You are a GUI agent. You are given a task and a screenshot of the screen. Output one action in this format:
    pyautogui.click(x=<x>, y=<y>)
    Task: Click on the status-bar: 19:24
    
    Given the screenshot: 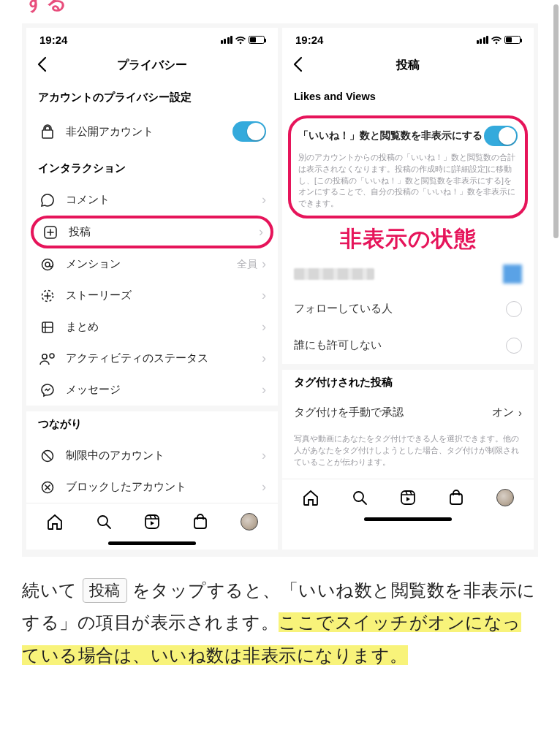 What is the action you would take?
    pyautogui.click(x=152, y=38)
    